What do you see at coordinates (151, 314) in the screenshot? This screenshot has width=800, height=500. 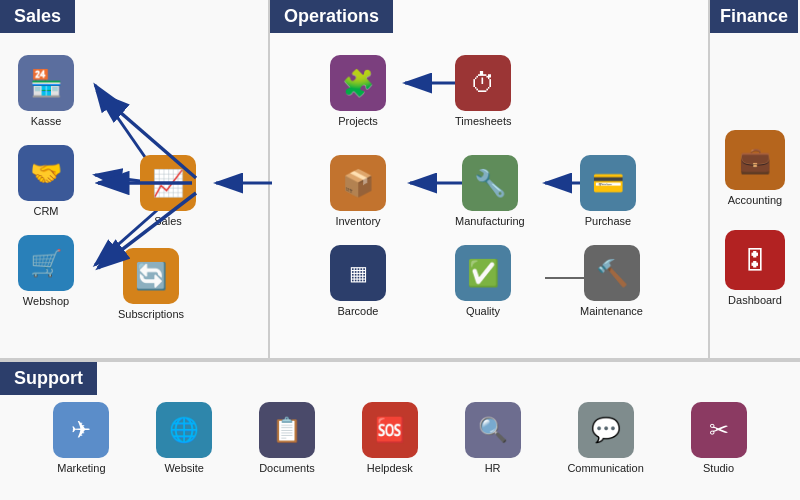 I see `subscriptions-label: Subscriptions` at bounding box center [151, 314].